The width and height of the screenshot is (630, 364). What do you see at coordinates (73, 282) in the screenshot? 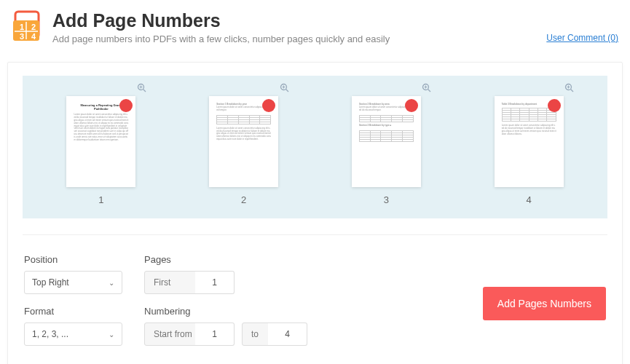
I see `position-select: Top Right ⌄` at bounding box center [73, 282].